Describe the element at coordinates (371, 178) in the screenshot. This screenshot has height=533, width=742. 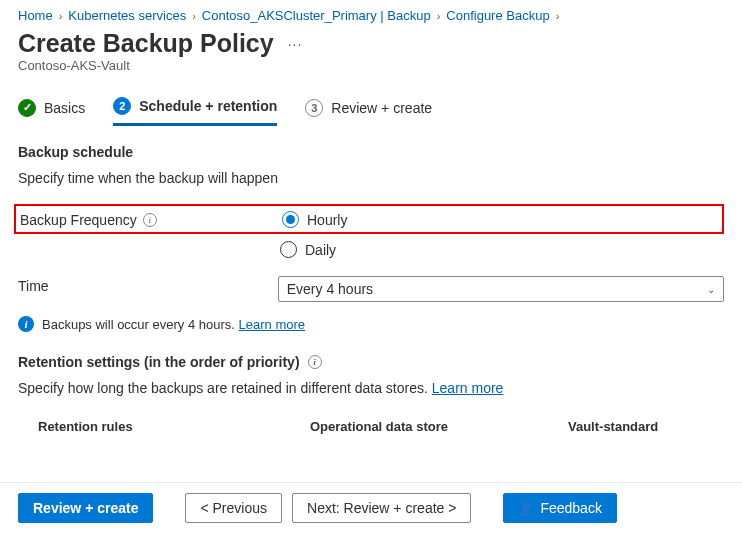
I see `backup-schedule-desc: Specify time when the backup will happen` at that location.